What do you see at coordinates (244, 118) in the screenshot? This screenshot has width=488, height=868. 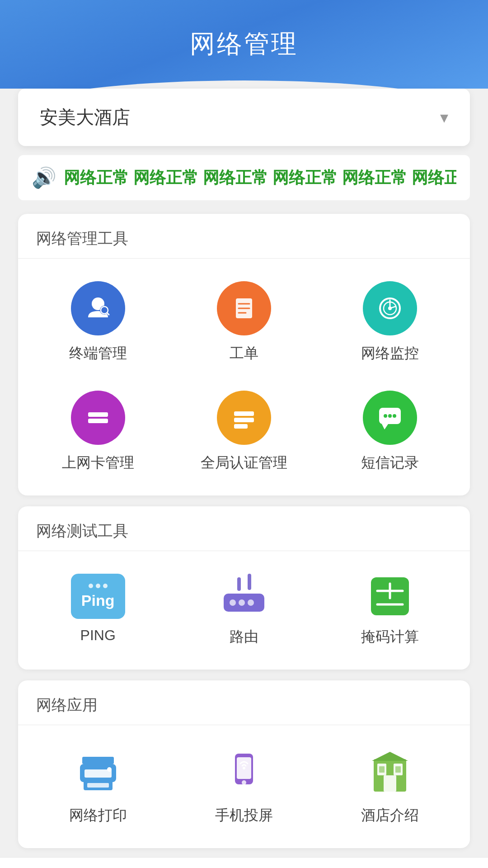 I see `dropdown-container: 安美大酒店 ▾` at bounding box center [244, 118].